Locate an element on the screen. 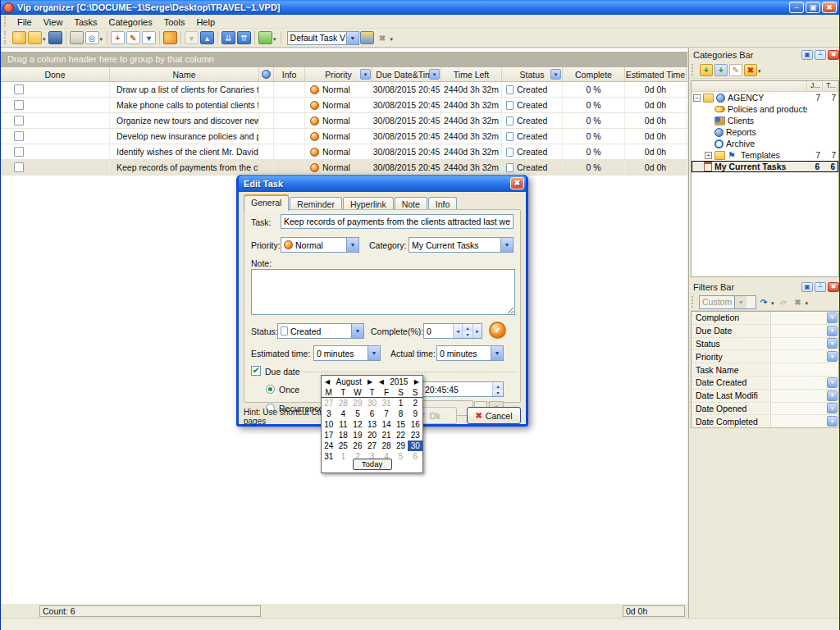  print-dropdown-icon: ▾ is located at coordinates (102, 39).